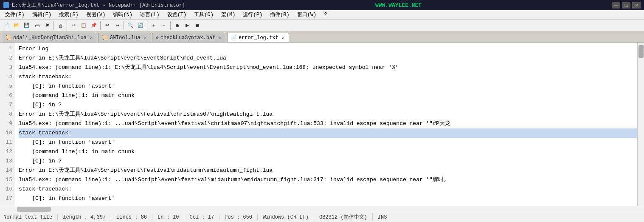 Image resolution: width=644 pixels, height=222 pixels. What do you see at coordinates (94, 26) in the screenshot?
I see `paste-button: 📌` at bounding box center [94, 26].